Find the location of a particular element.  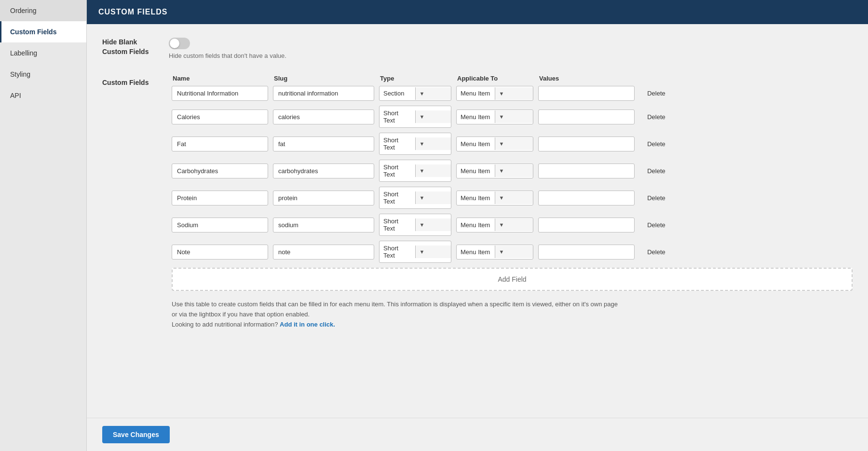

type-select-1: Short Text ▼ is located at coordinates (415, 117).